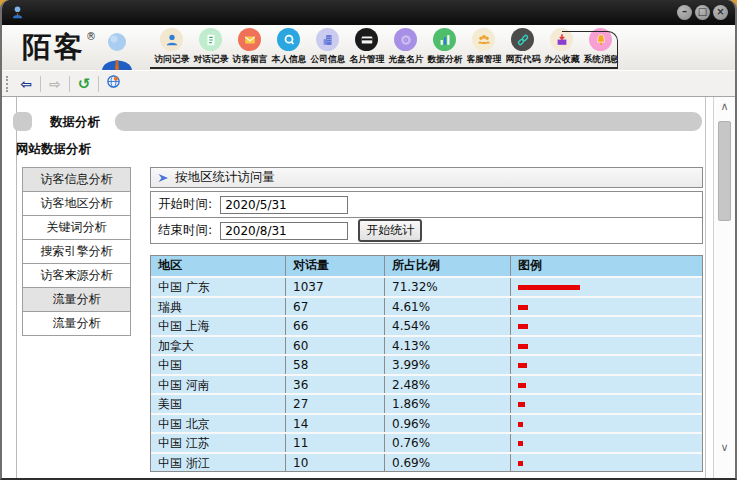 The image size is (737, 480). Describe the element at coordinates (426, 442) in the screenshot. I see `table-row: 中国 江苏 11 0.76%` at that location.